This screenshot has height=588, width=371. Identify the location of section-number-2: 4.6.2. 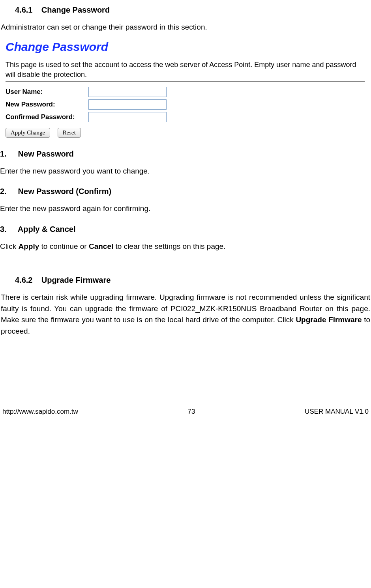
(24, 280).